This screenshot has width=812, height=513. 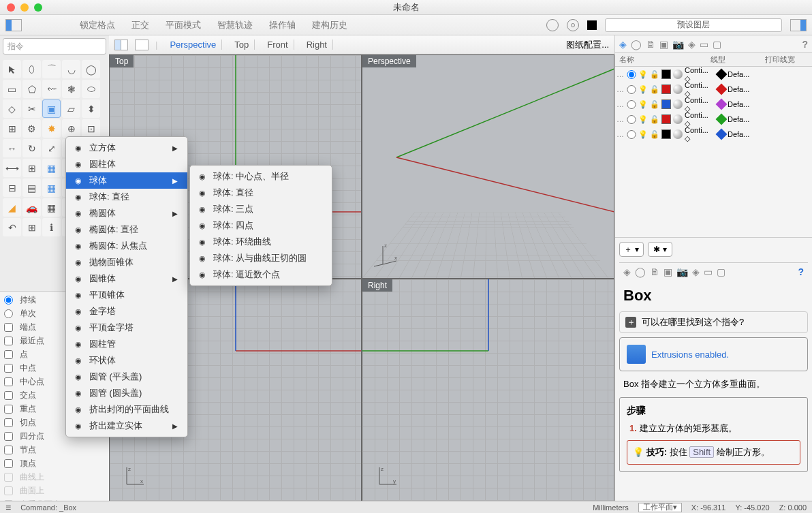 What do you see at coordinates (91, 89) in the screenshot?
I see `tool-ellipse: ⬭` at bounding box center [91, 89].